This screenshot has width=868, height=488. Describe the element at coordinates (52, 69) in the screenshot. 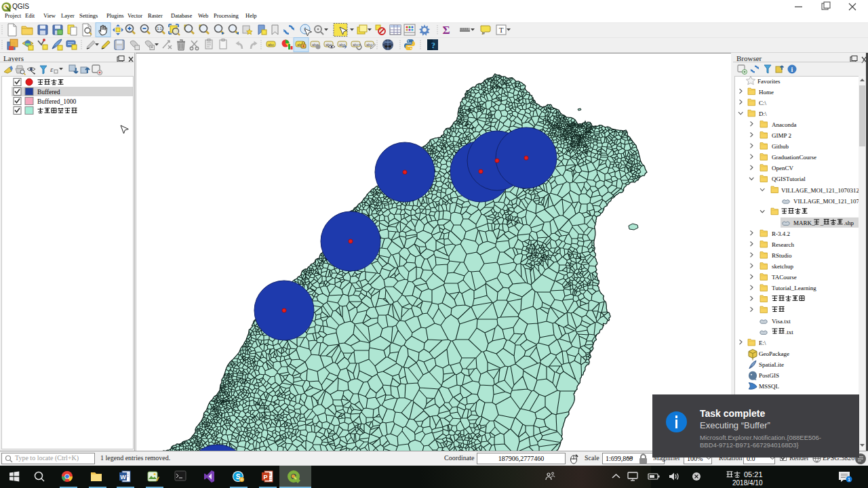

I see `svg-text: ε` at that location.